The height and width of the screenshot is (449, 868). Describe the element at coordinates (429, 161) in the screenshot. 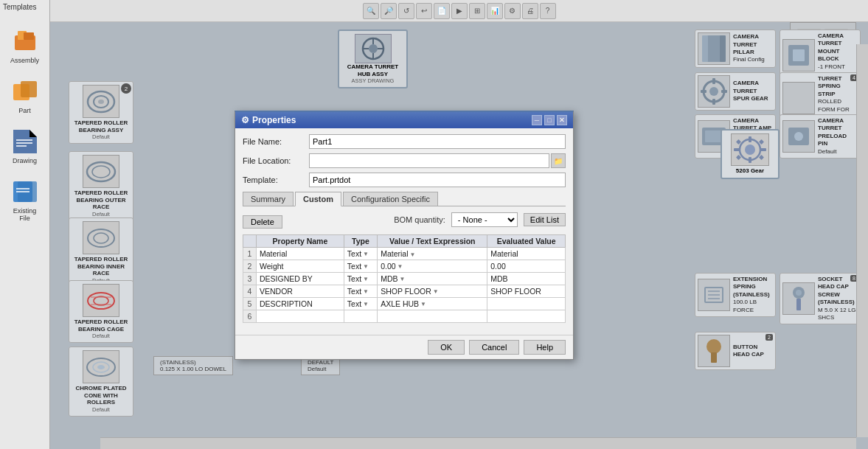

I see `file-location-input` at that location.